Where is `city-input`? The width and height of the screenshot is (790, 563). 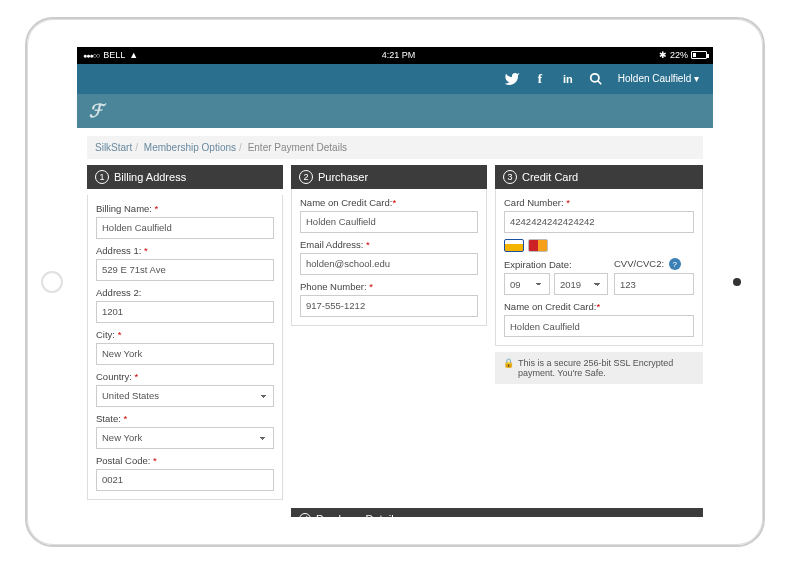 city-input is located at coordinates (185, 354).